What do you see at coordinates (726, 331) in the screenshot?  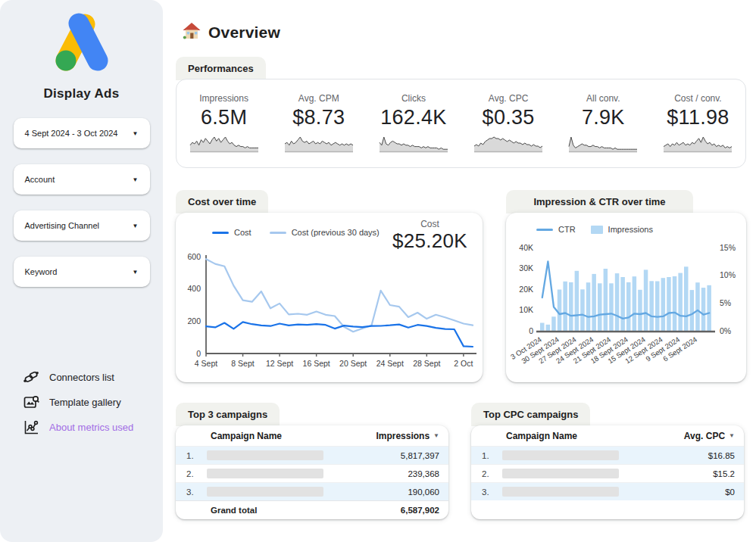 I see `svg-text: 0%` at bounding box center [726, 331].